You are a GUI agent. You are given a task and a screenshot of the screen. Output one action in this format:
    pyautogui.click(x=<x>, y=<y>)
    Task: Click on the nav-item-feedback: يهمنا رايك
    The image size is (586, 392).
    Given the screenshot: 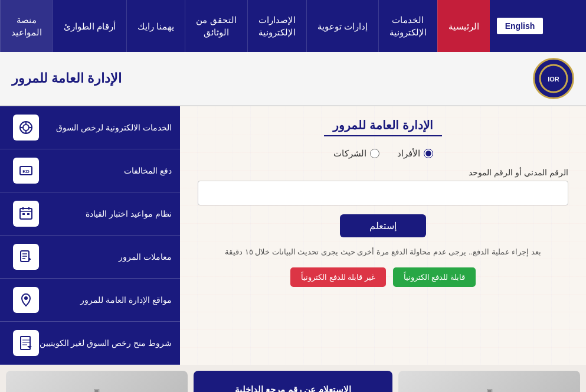 What is the action you would take?
    pyautogui.click(x=156, y=26)
    